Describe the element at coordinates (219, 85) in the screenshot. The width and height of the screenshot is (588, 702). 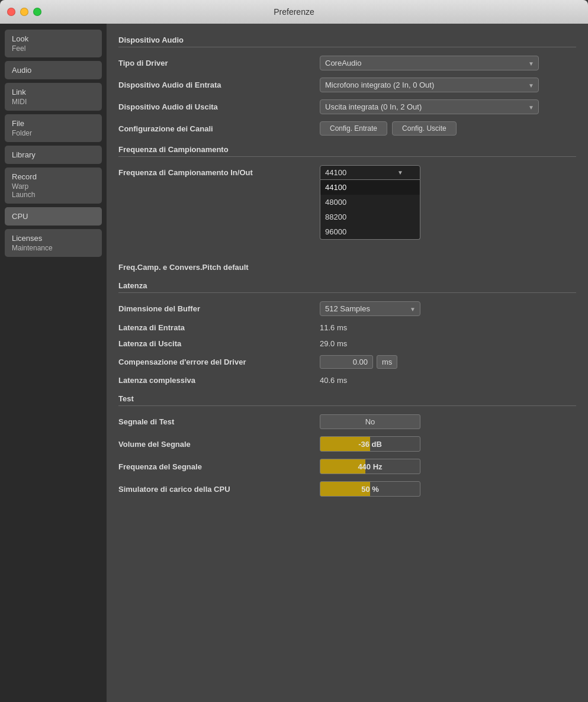
I see `dispositivo-entrata-label: Dispositivo Audio di Entrata` at that location.